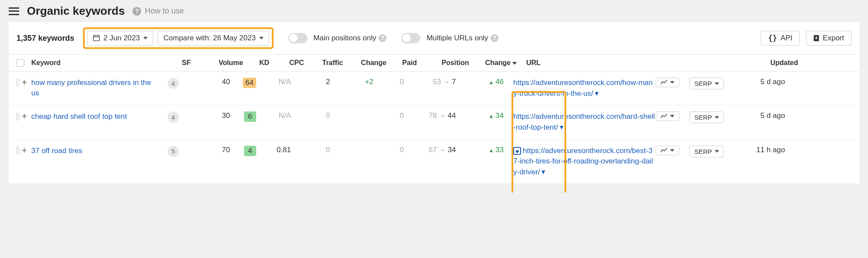 Image resolution: width=868 pixels, height=258 pixels. Describe the element at coordinates (178, 38) in the screenshot. I see `date-compare-highlight: 2 Jun 2023 Compare with: 26 May 2023` at that location.